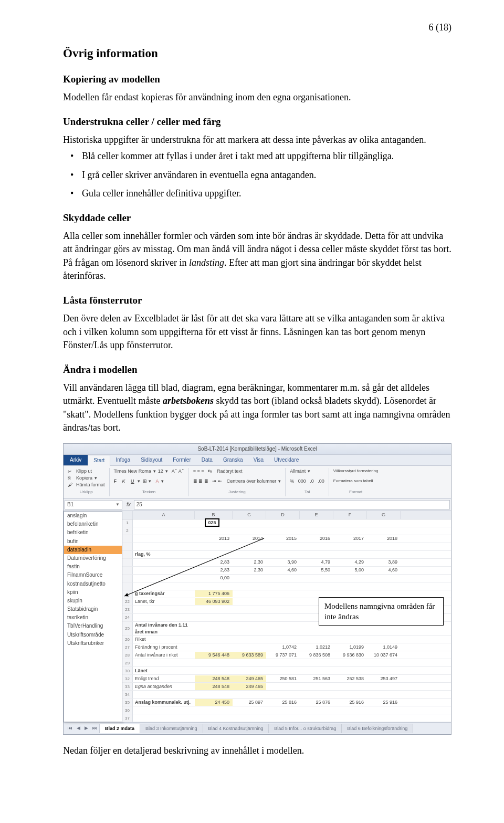  I want to click on font-size: 12, so click(161, 472).